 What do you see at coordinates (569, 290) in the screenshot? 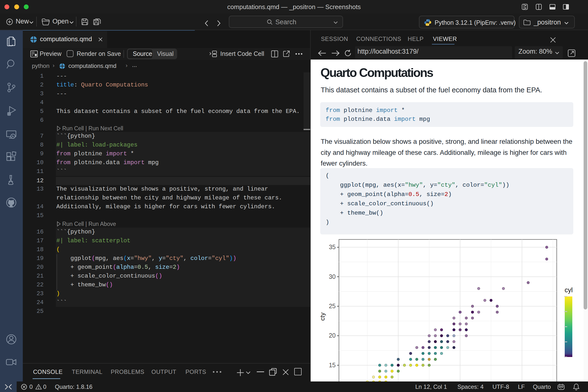
I see `svg-text: cyl` at bounding box center [569, 290].